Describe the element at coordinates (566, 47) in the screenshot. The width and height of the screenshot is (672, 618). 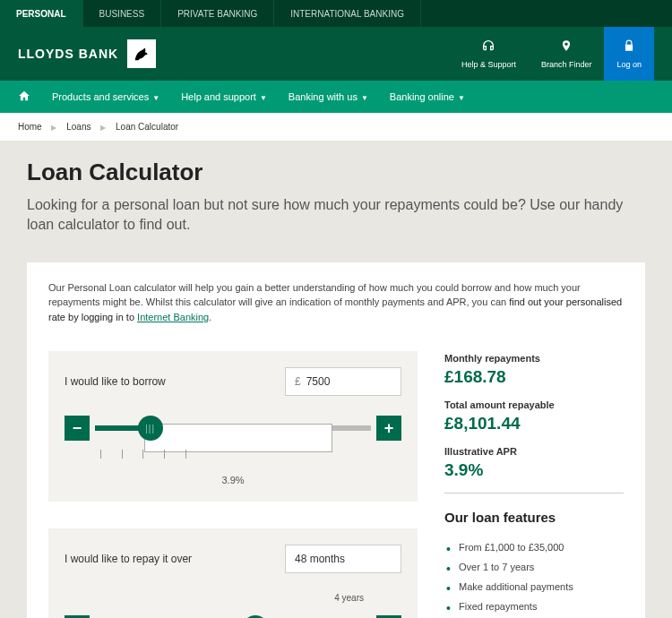
I see `pin-icon` at that location.